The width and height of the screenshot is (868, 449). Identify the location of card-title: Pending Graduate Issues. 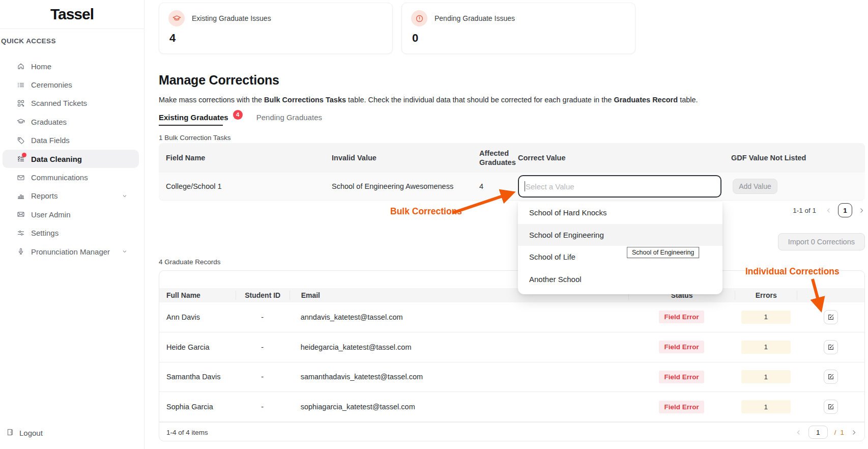
(475, 18).